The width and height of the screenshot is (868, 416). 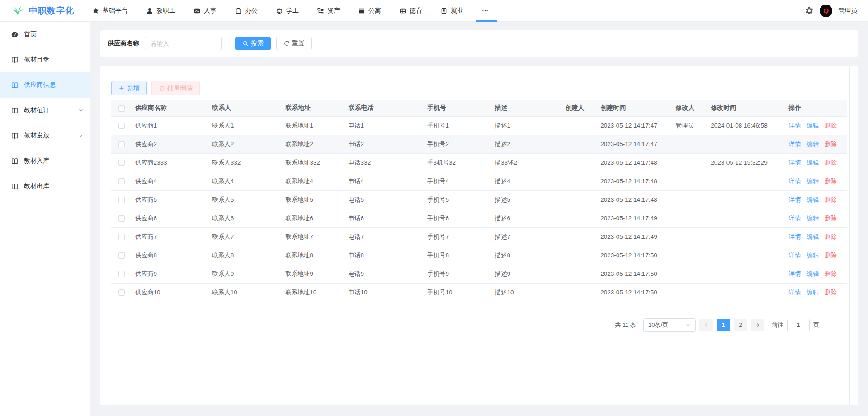 What do you see at coordinates (706, 325) in the screenshot?
I see `chevron-left-icon` at bounding box center [706, 325].